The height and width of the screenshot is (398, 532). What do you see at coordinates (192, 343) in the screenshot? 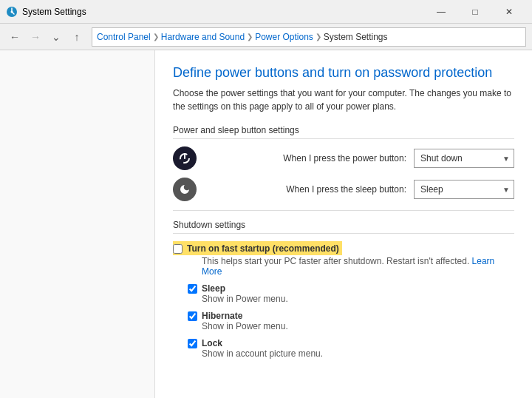
I see `lock-checkbox` at bounding box center [192, 343].